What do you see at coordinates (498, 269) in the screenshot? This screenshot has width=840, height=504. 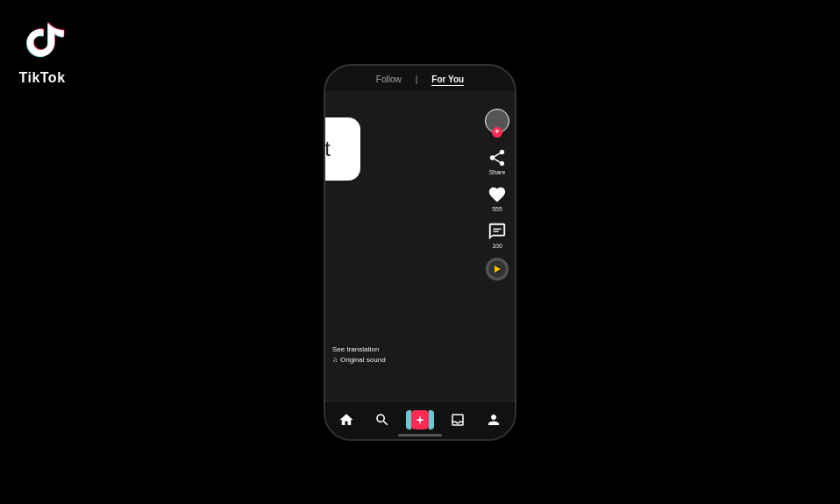 I see `play-icon` at bounding box center [498, 269].